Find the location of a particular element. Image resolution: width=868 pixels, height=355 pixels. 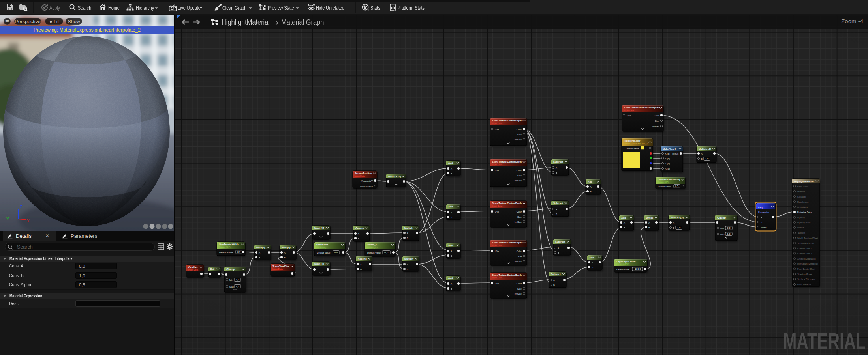

svg-text: Mask ( R G ) is located at coordinates (395, 176).